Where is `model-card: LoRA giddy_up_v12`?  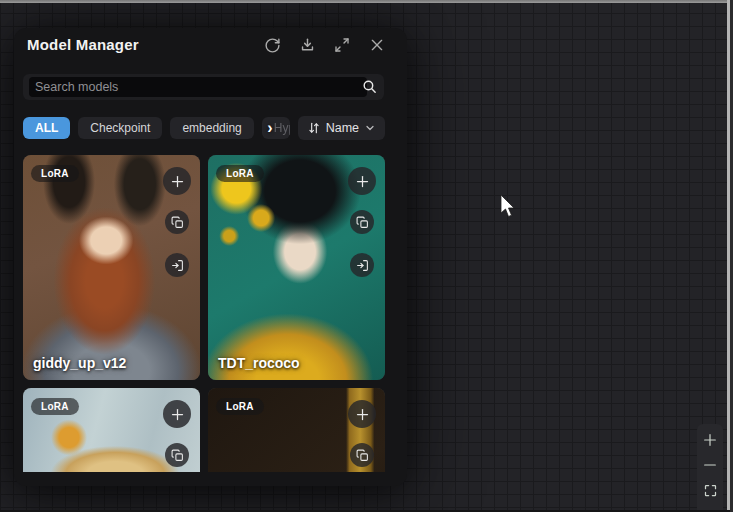 model-card: LoRA giddy_up_v12 is located at coordinates (112, 268).